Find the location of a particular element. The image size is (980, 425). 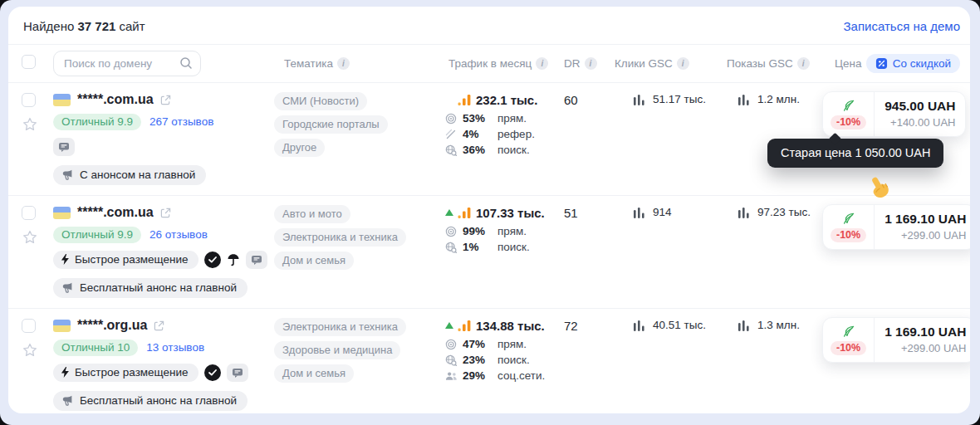

gsc-clicks-value: 914 is located at coordinates (663, 212).